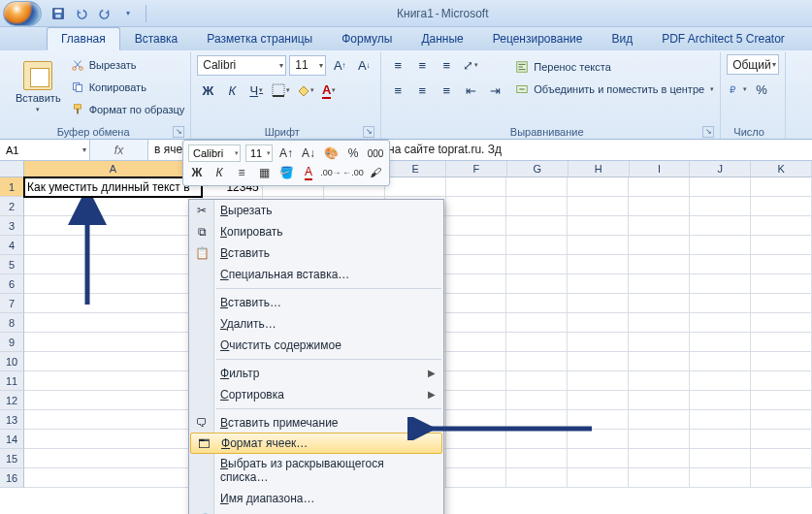  Describe the element at coordinates (12, 420) in the screenshot. I see `row-header-13: 13` at that location.